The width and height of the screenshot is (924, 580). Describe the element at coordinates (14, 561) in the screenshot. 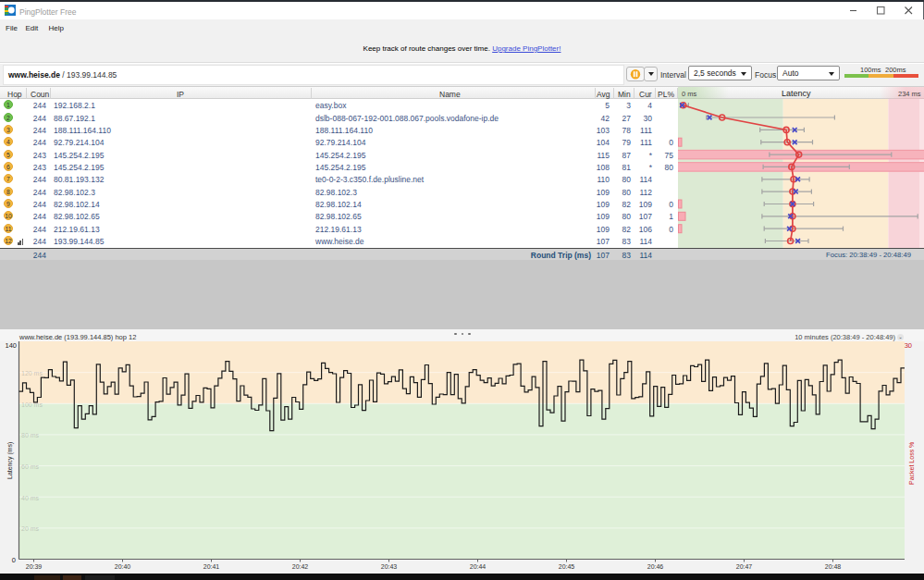

I see `svg-text: 0` at that location.